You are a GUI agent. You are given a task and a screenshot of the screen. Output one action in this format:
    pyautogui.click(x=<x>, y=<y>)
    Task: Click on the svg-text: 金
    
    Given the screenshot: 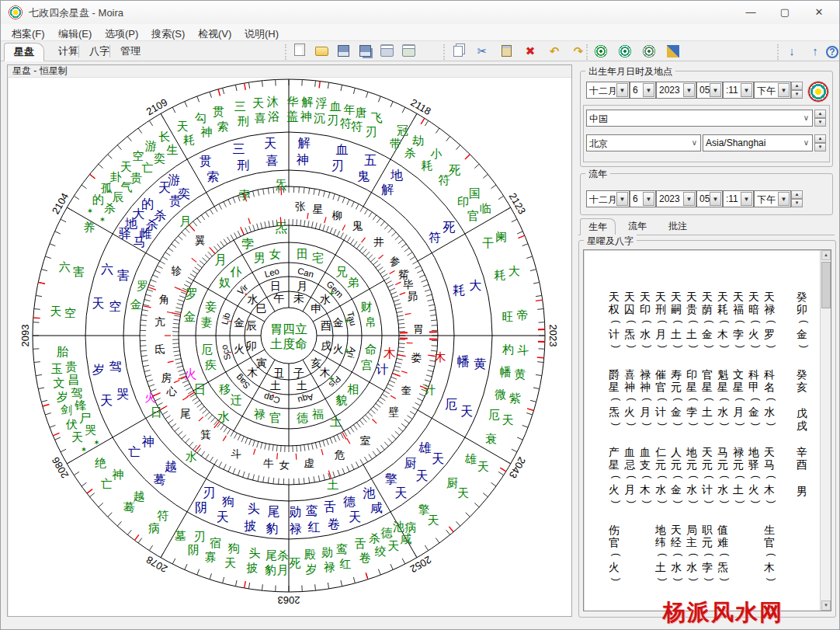 What is the action you would take?
    pyautogui.click(x=189, y=317)
    